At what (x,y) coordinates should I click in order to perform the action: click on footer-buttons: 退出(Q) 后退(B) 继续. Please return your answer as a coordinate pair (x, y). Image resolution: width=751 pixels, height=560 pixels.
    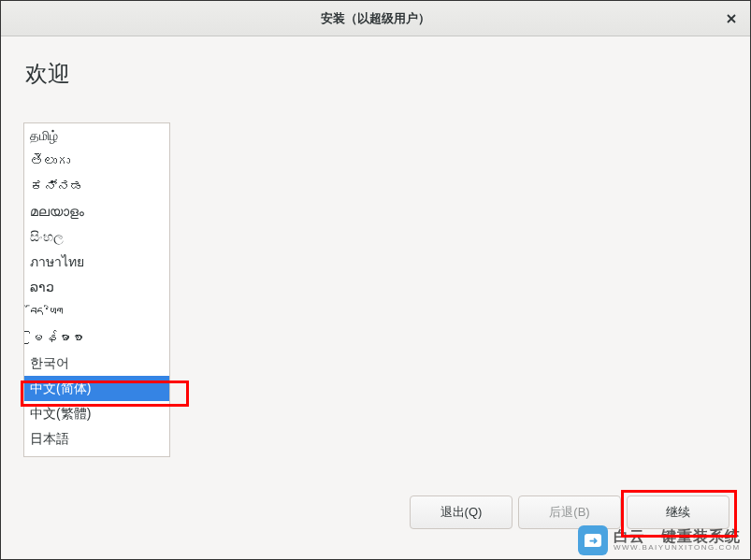
    Looking at the image, I should click on (570, 512).